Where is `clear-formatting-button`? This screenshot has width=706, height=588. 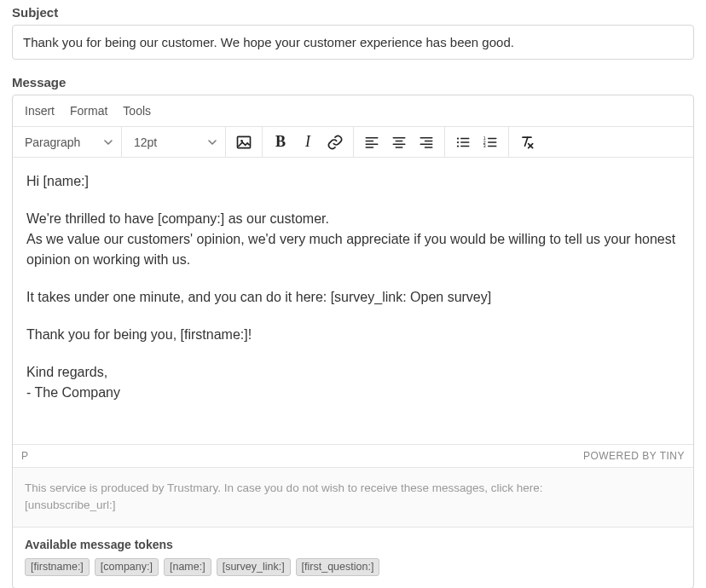 clear-formatting-button is located at coordinates (527, 142).